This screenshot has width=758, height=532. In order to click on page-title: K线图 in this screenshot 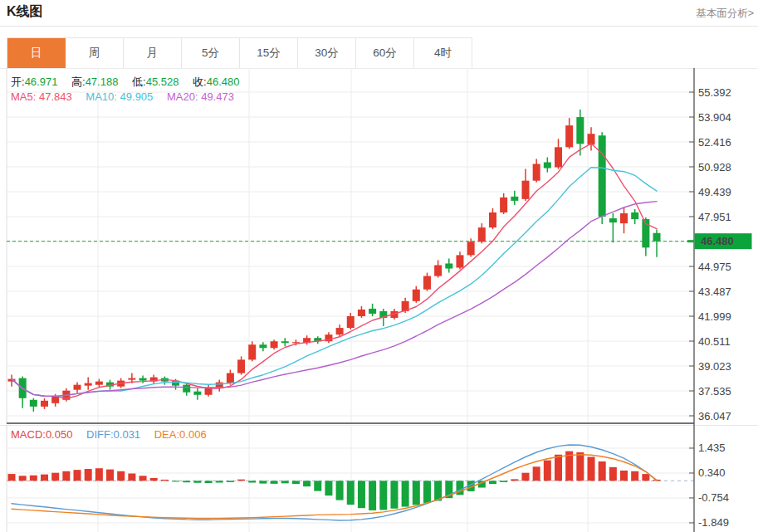, I will do `click(25, 12)`.